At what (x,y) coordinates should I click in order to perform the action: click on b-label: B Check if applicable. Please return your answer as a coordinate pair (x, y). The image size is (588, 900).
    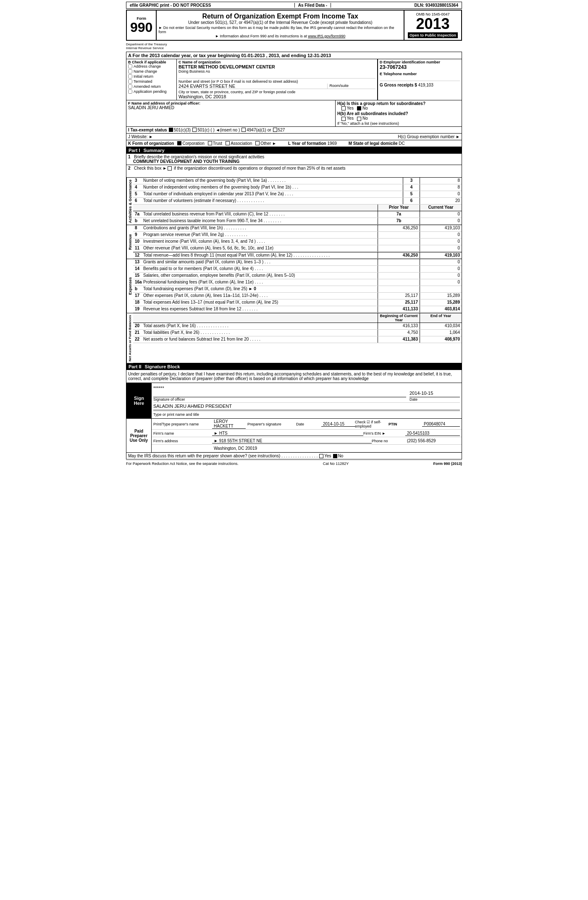
    Looking at the image, I should click on (151, 62).